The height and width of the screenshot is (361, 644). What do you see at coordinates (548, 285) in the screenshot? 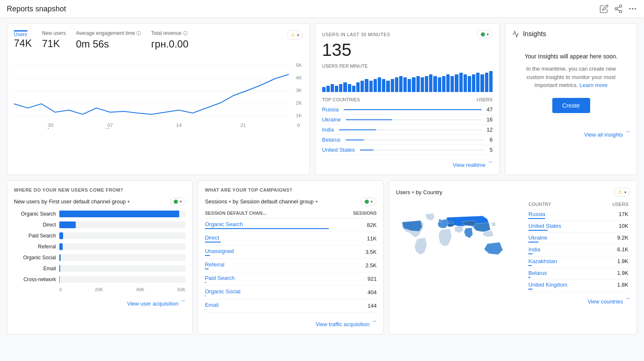
I see `geo-country-name: United Kingdom` at bounding box center [548, 285].